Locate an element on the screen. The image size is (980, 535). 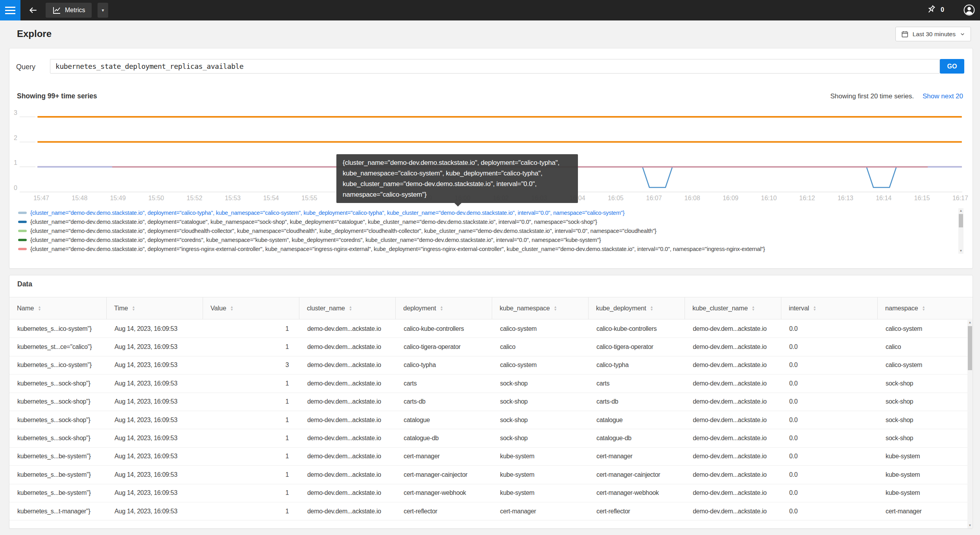
legend-scrollbar: ▲ ▼ is located at coordinates (961, 231).